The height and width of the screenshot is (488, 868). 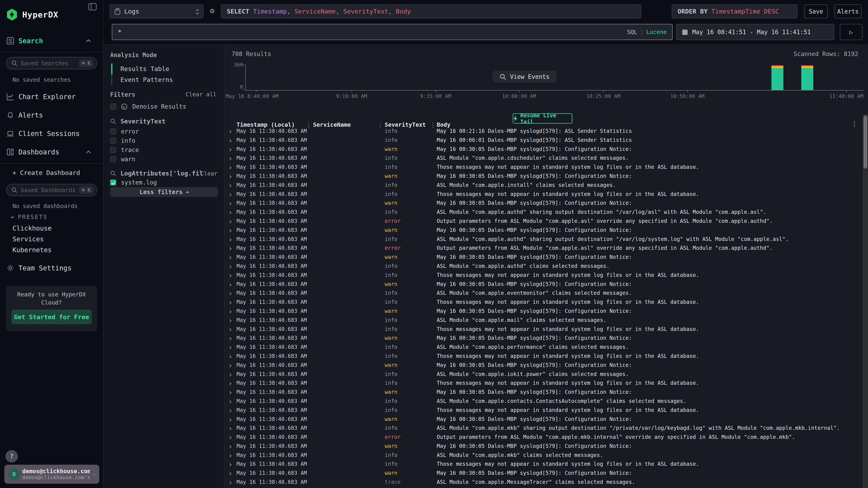 What do you see at coordinates (544, 141) in the screenshot?
I see `log-row: May 16 11:38:40.683 AM info May 16 00:06…` at bounding box center [544, 141].